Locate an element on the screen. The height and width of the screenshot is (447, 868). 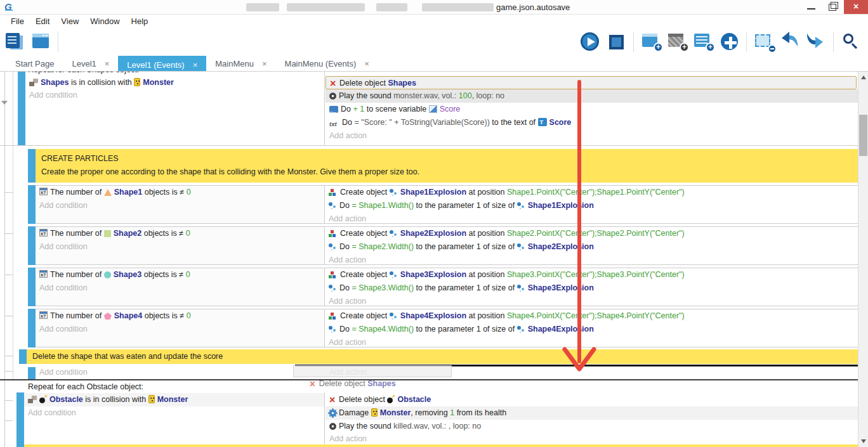
menu-help: Help is located at coordinates (140, 22).